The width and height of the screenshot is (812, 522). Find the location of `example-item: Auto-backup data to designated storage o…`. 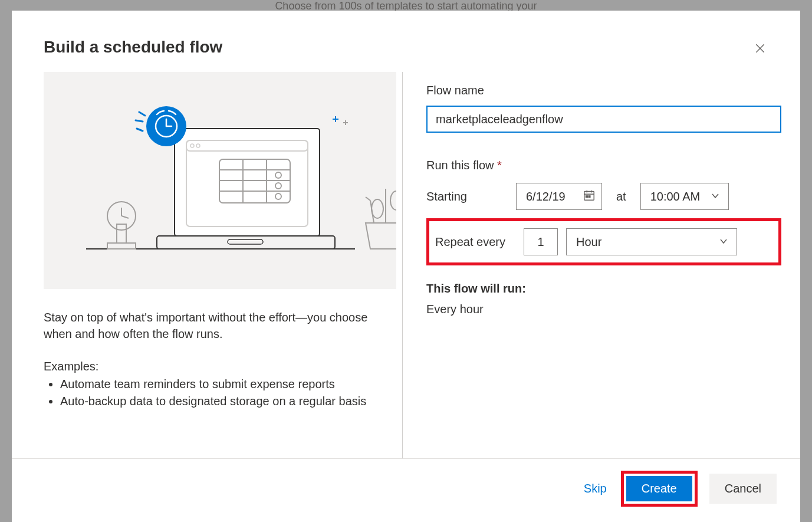

example-item: Auto-backup data to designated storage o… is located at coordinates (219, 401).